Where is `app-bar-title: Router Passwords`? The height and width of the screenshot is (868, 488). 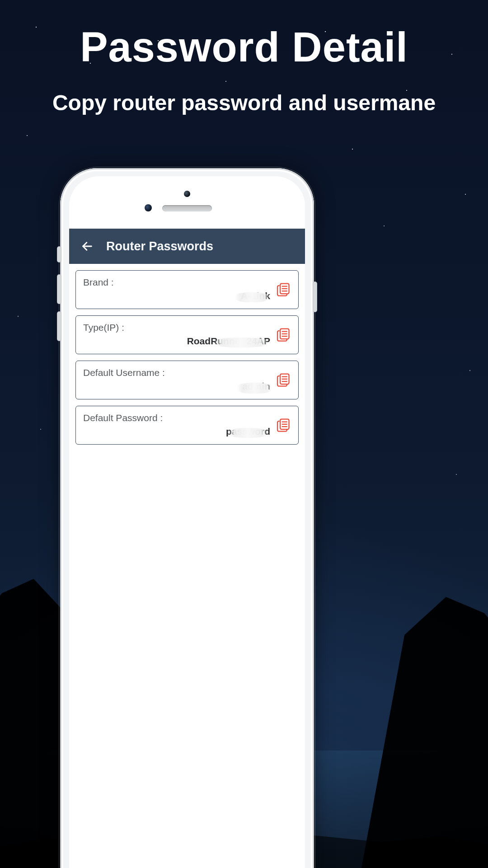
app-bar-title: Router Passwords is located at coordinates (160, 247).